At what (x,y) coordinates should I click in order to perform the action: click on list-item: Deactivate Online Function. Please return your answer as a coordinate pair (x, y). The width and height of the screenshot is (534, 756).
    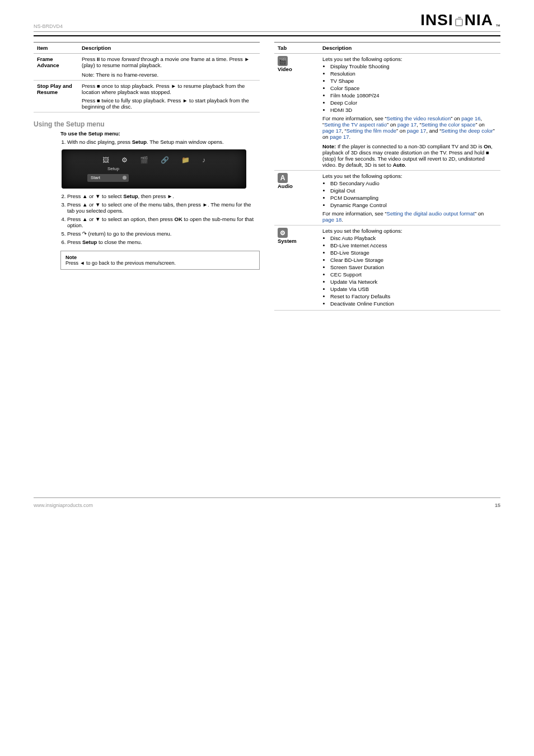
    Looking at the image, I should click on (414, 303).